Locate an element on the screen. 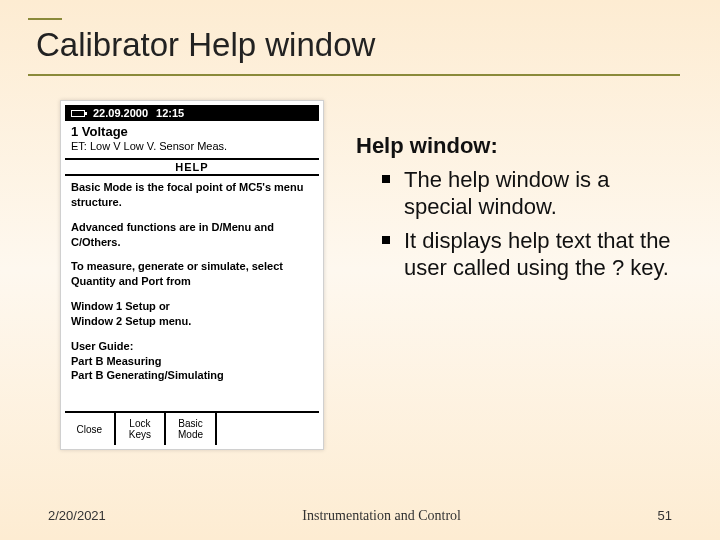 The height and width of the screenshot is (540, 720). help-p2: Advanced functions are in D/Menu and C/O… is located at coordinates (192, 235).